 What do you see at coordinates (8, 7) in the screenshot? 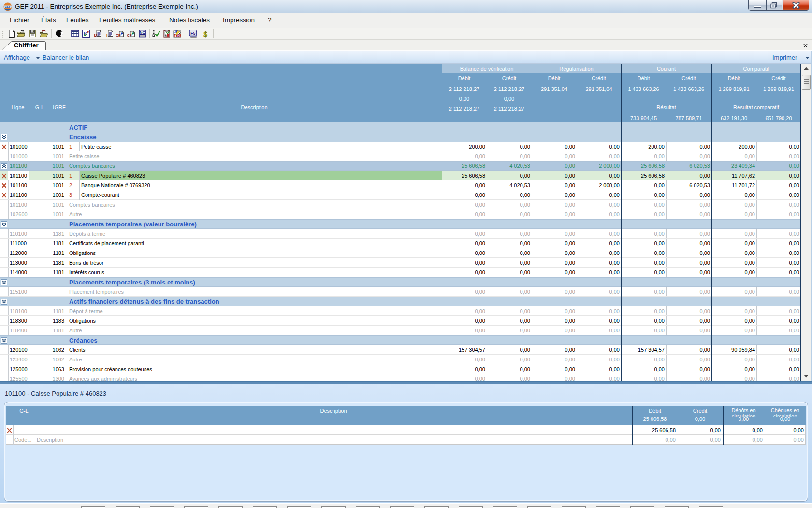
I see `svg-text: GEF` at bounding box center [8, 7].